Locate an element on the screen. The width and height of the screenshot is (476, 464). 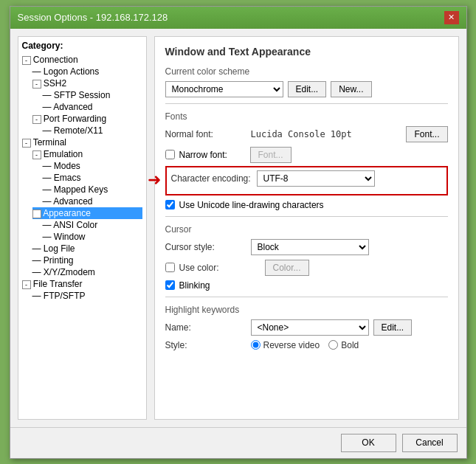
sidebar-item-port-forwarding: - Port Forwarding is located at coordinates (87, 119).